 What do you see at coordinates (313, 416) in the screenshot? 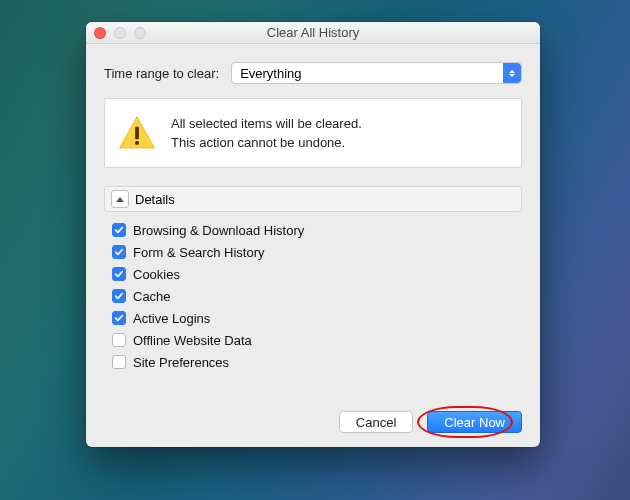
I see `button-row: Cancel Clear Now` at bounding box center [313, 416].